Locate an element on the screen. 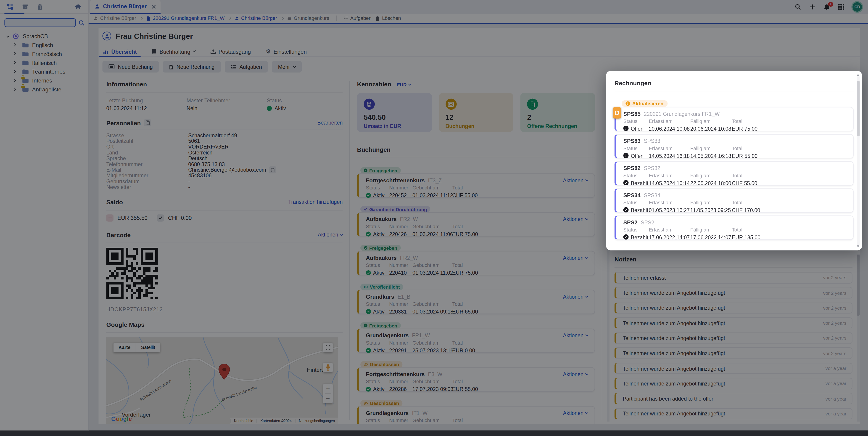 The width and height of the screenshot is (868, 436). invoice-card: SPS34 SPS34 StatusBezahlt Erfasst am01.0… is located at coordinates (734, 200).